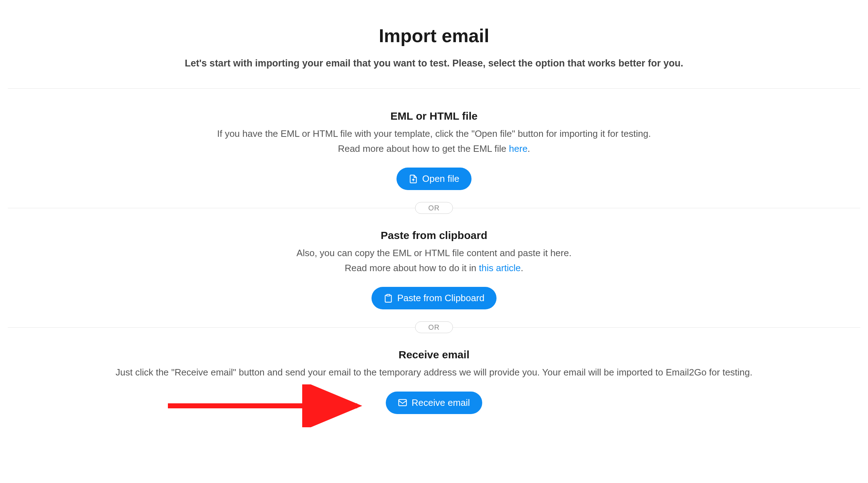 The image size is (868, 483). Describe the element at coordinates (441, 298) in the screenshot. I see `button-label: Paste from Clipboard` at that location.